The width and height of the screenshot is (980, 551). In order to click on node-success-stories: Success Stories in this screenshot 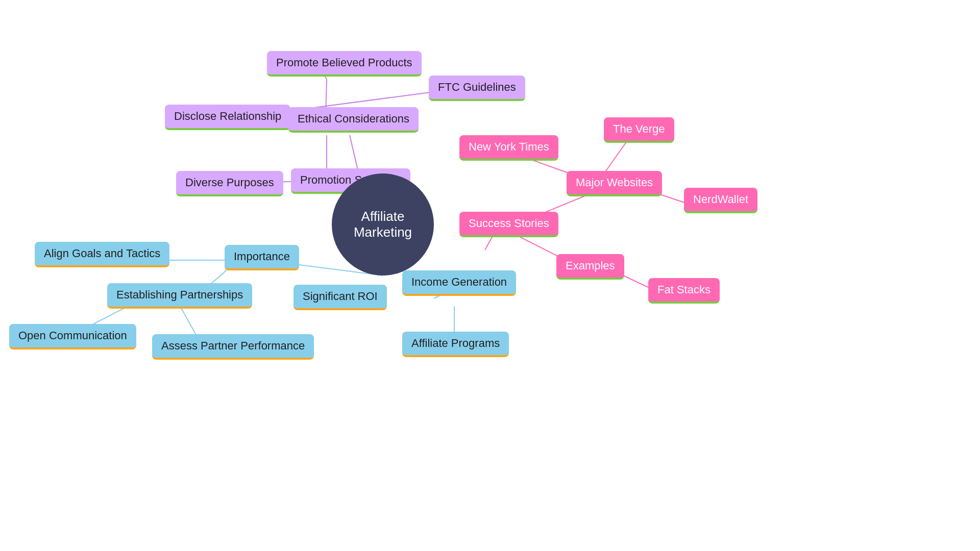, I will do `click(509, 224)`.